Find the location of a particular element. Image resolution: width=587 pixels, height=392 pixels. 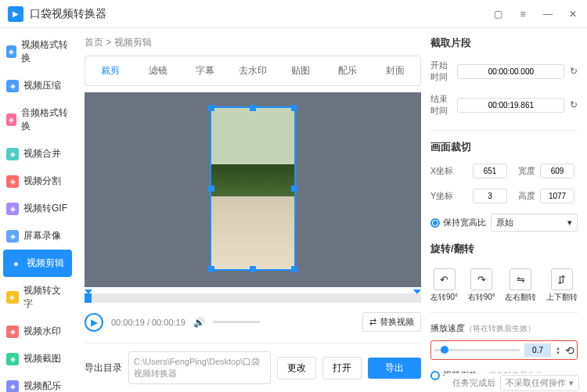

play-button: ▶ is located at coordinates (94, 322).